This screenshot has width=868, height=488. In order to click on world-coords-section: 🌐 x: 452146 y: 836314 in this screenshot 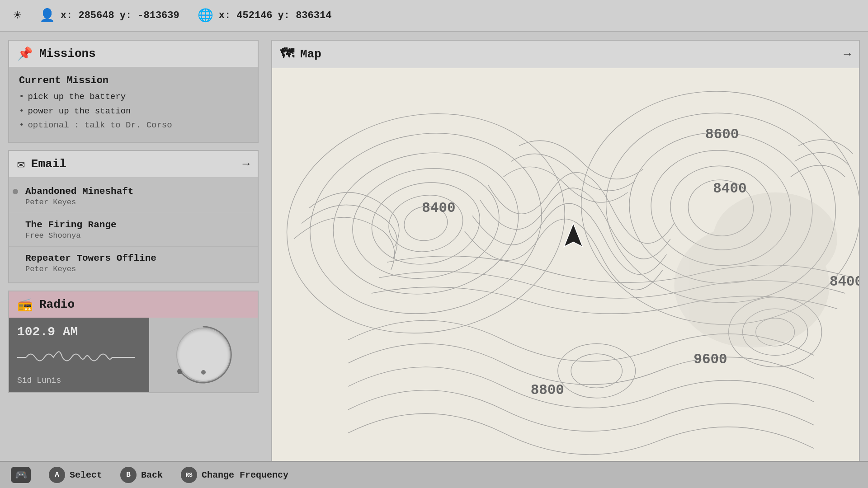, I will do `click(265, 15)`.